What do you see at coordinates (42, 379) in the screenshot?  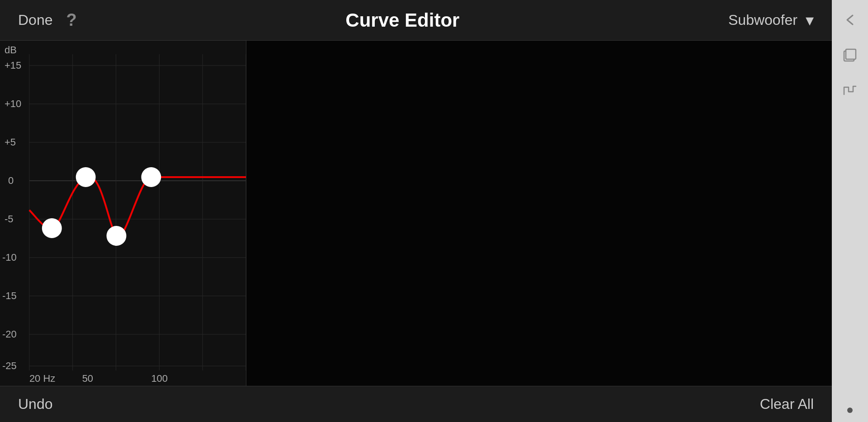 I see `svg-text: 20 Hz` at bounding box center [42, 379].